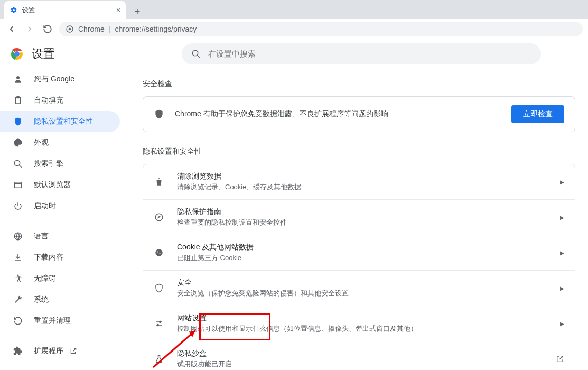 This screenshot has width=588, height=370. Describe the element at coordinates (137, 12) in the screenshot. I see `new-tab-button: +` at that location.